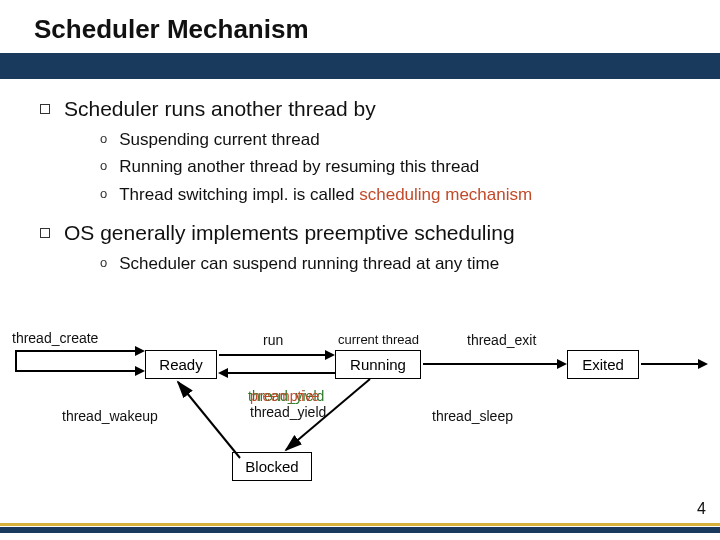 The image size is (720, 540). Describe the element at coordinates (219, 140) in the screenshot. I see `subbullet-1-1-text: Suspending current thread` at that location.